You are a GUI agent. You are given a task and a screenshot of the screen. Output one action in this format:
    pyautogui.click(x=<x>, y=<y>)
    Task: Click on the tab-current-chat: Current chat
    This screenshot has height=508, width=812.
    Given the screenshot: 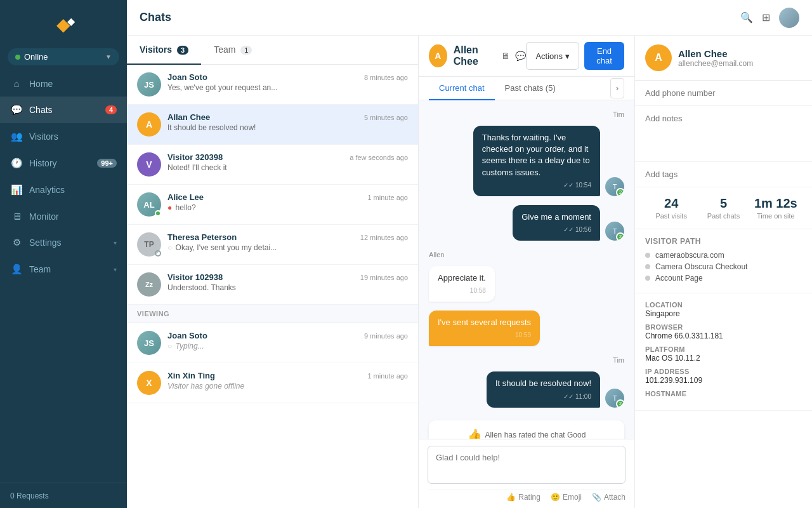 What is the action you would take?
    pyautogui.click(x=462, y=89)
    